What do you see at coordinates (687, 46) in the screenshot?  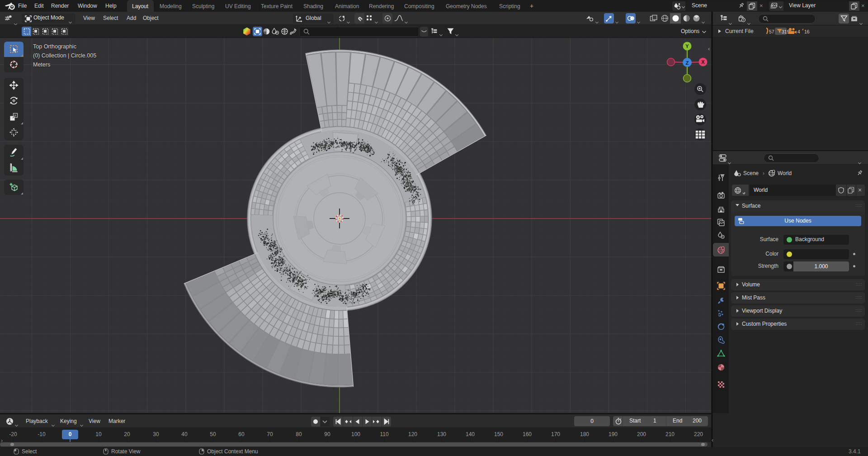 I see `svg-text: Y` at bounding box center [687, 46].